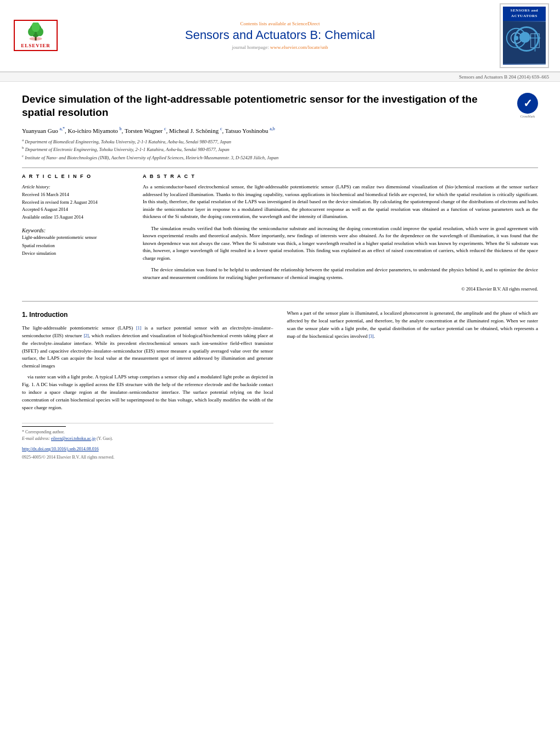 The image size is (560, 742). I want to click on received-date: Received 16 March 2014, so click(77, 195).